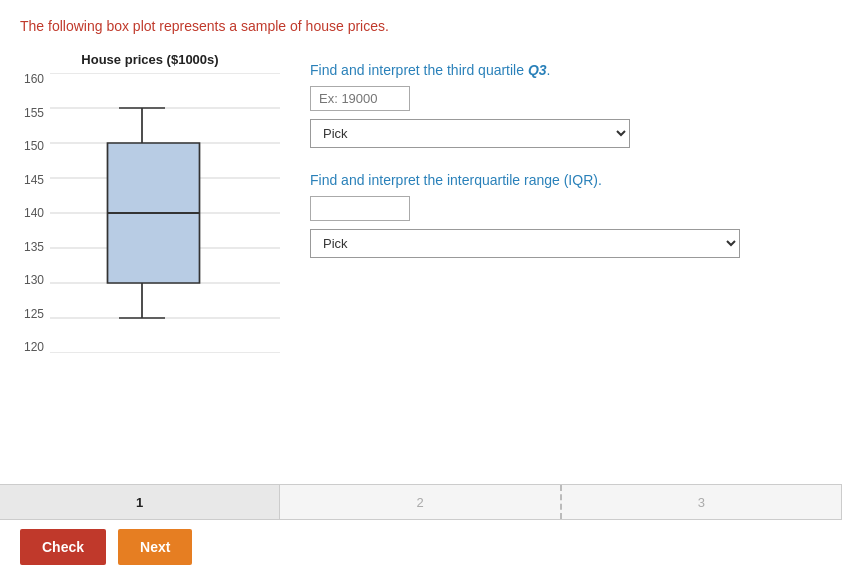 The image size is (842, 575). I want to click on progress-segment-2: 2, so click(420, 502).